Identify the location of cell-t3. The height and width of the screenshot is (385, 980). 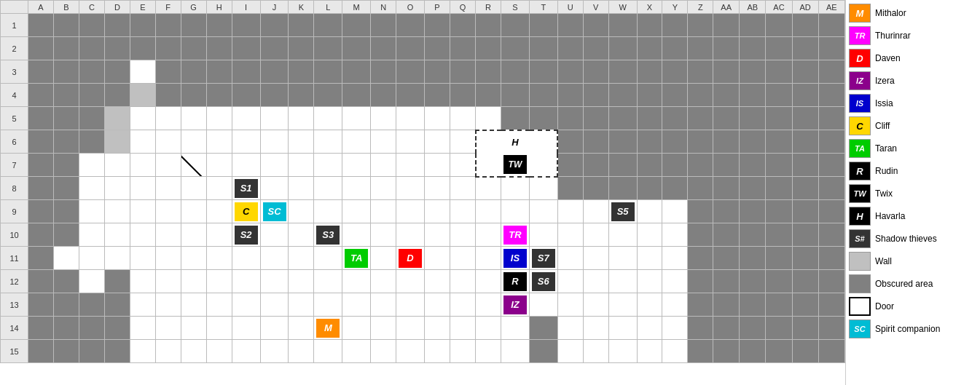
(544, 72).